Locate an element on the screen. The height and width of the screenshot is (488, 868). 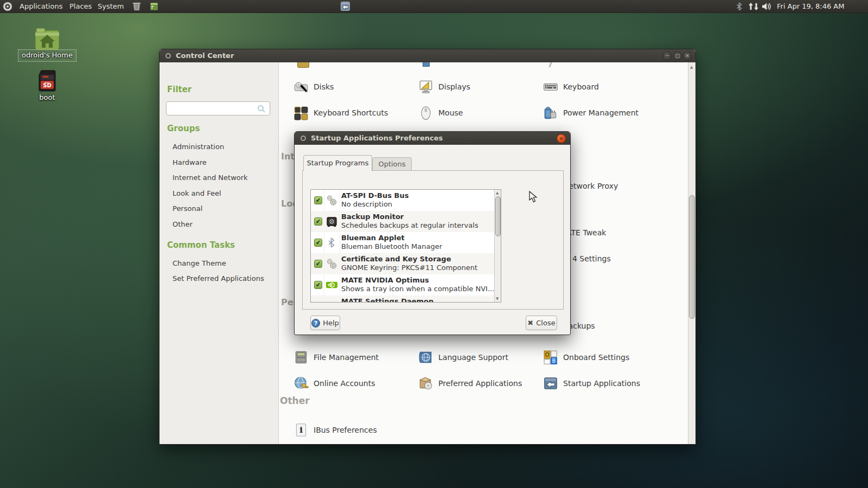
language-support-icon is located at coordinates (426, 357).